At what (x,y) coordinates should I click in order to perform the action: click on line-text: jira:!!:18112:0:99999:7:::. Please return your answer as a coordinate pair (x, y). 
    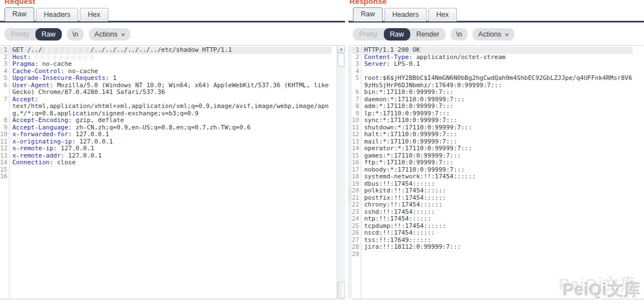
    Looking at the image, I should click on (497, 248).